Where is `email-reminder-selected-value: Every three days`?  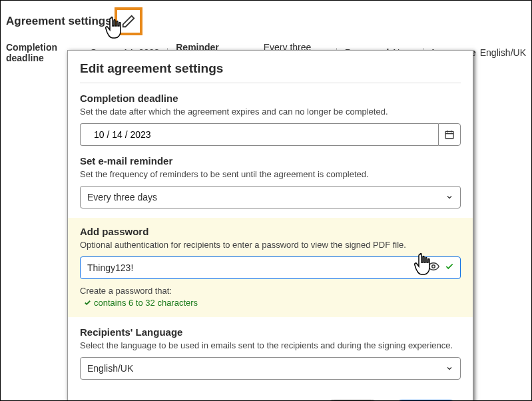
email-reminder-selected-value: Every three days is located at coordinates (123, 197).